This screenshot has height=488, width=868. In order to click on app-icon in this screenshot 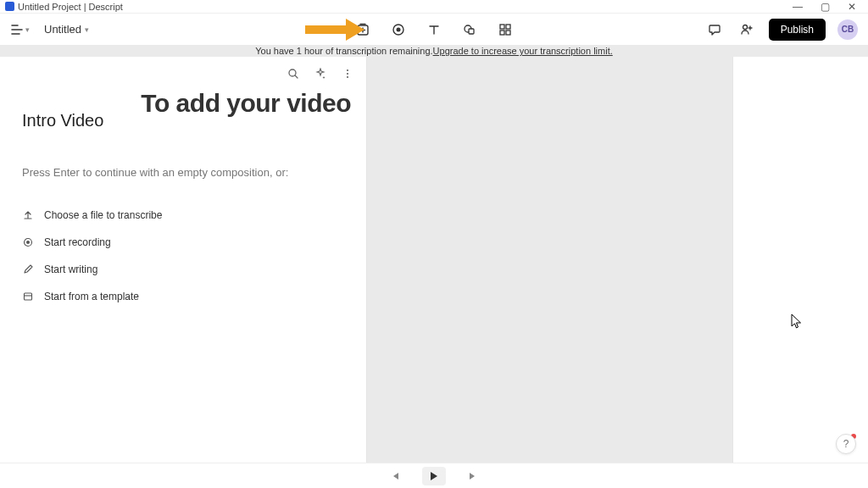, I will do `click(10, 7)`.